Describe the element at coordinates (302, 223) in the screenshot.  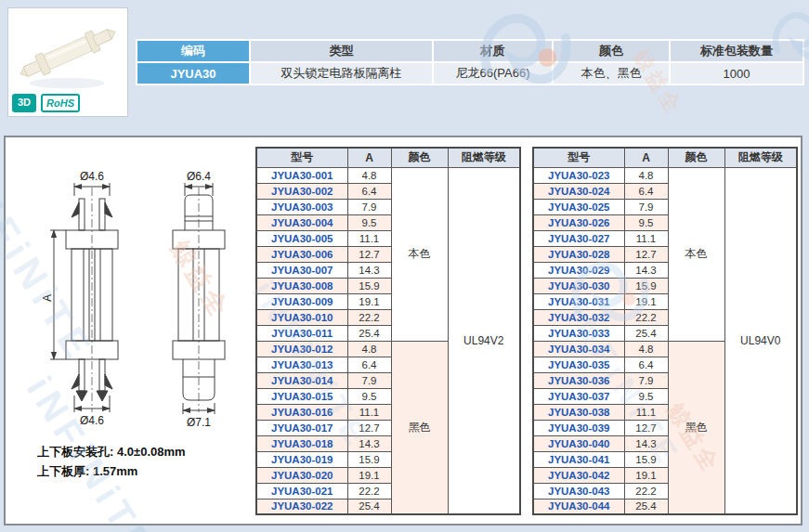
I see `model-number-cell: JYUA30-004` at that location.